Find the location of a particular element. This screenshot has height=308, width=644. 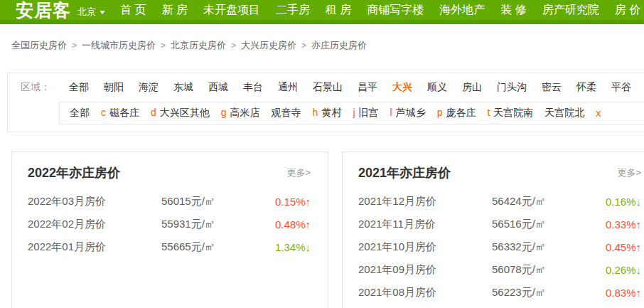

region-filter-item: 朝阳 is located at coordinates (114, 87).